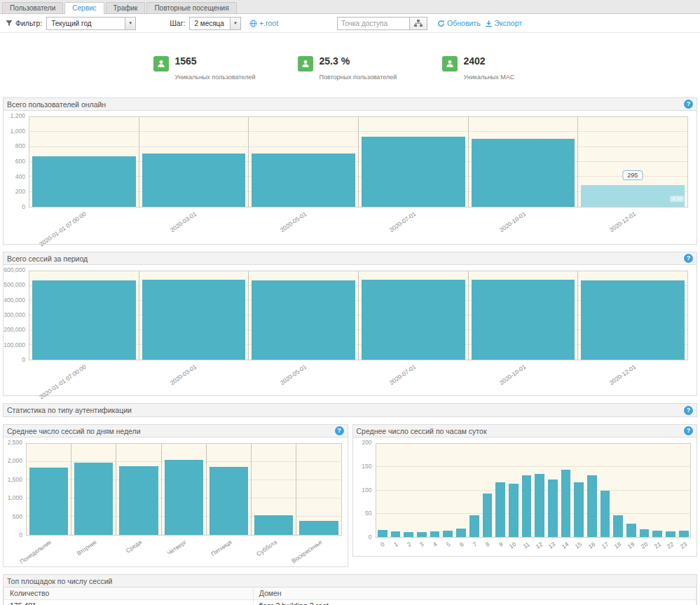 This screenshot has height=605, width=700. I want to click on access-point-input, so click(373, 24).